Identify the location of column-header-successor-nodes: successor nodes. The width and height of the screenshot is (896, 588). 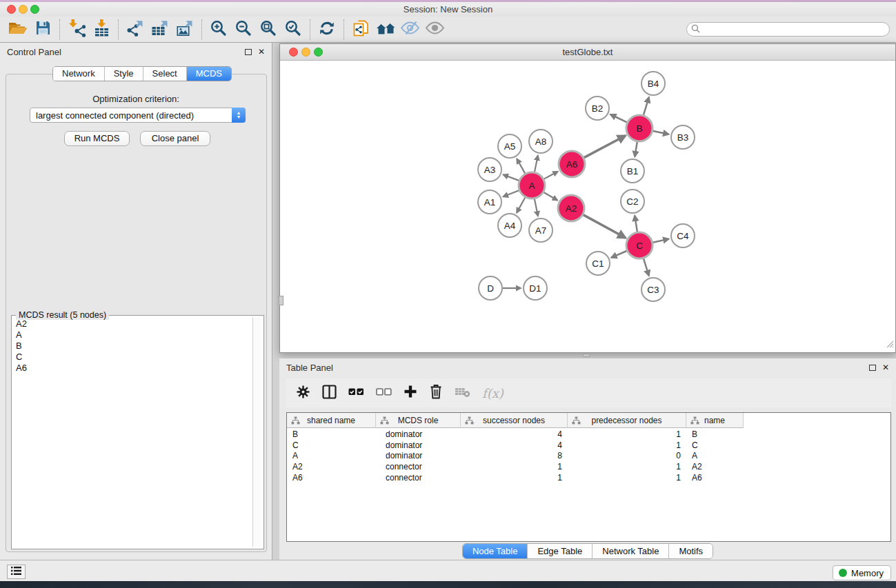
(515, 420).